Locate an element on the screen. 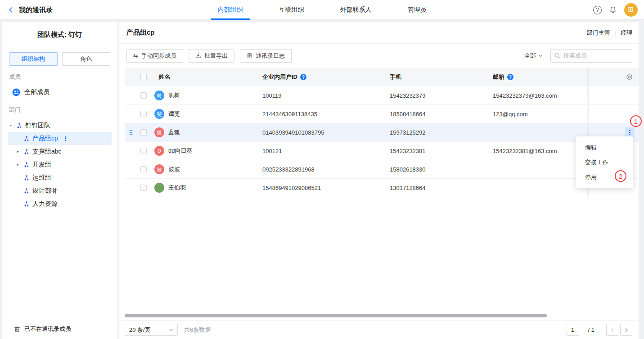 The height and width of the screenshot is (339, 644). top-tabs: 内部组织 互联组织 外部联系人 管理员 is located at coordinates (322, 10).